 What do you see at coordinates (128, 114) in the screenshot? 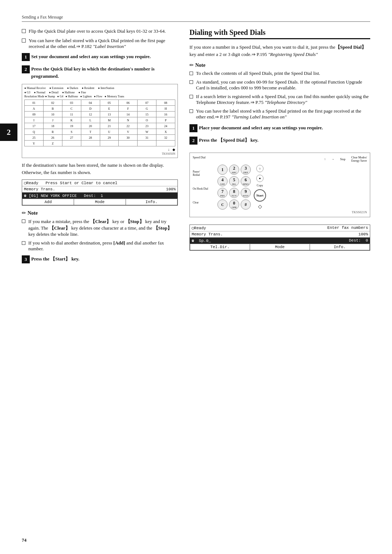
I see `qdial-cell: 14` at bounding box center [128, 114].